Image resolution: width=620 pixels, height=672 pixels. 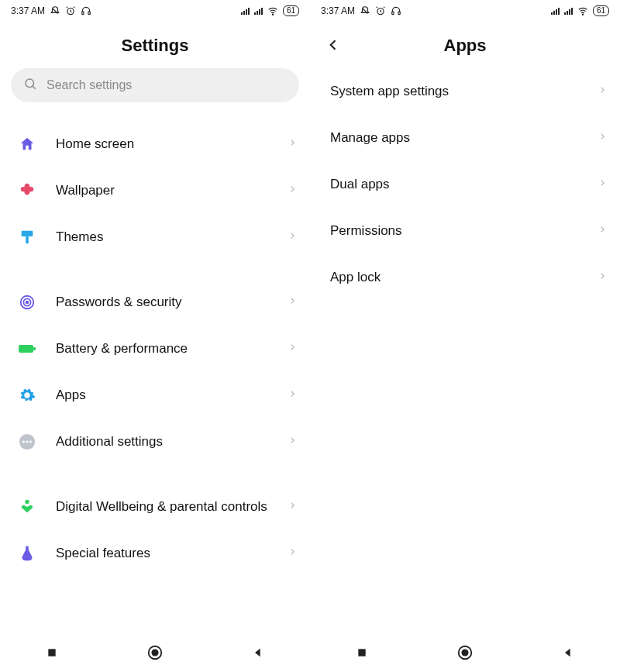 I want to click on signal-2-icon, so click(x=259, y=11).